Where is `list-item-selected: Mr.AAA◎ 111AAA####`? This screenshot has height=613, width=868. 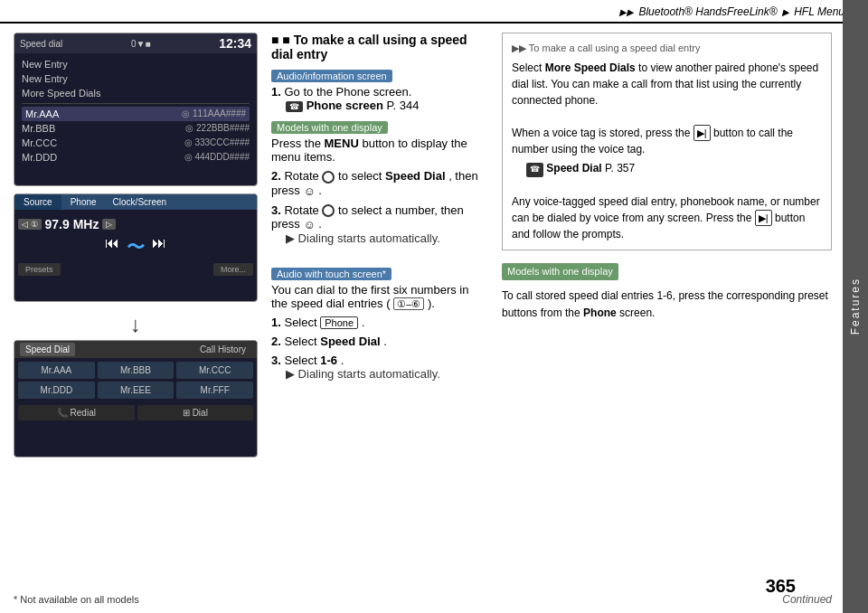
list-item-selected: Mr.AAA◎ 111AAA#### is located at coordinates (136, 114).